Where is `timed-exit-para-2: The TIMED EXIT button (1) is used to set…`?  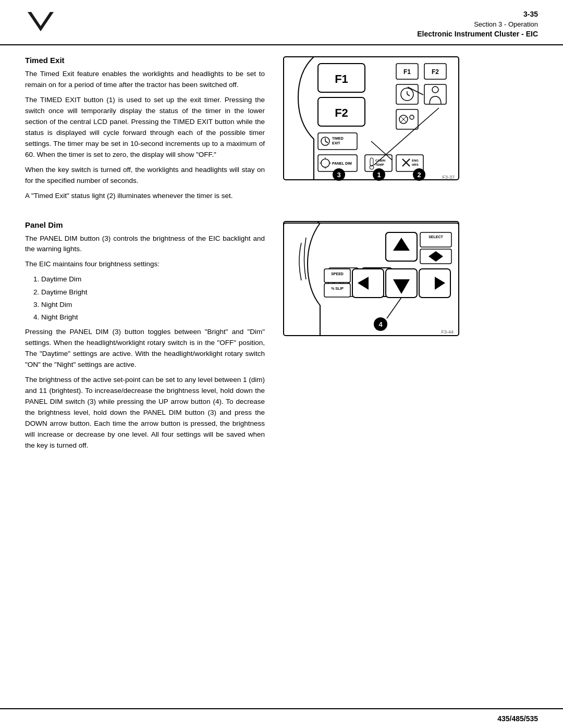 timed-exit-para-2: The TIMED EXIT button (1) is used to set… is located at coordinates (145, 128).